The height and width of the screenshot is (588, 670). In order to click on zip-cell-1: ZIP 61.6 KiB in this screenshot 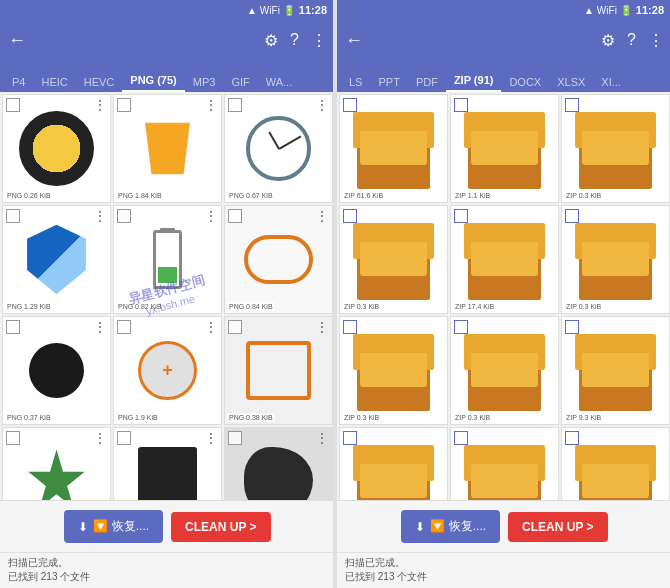, I will do `click(394, 148)`.